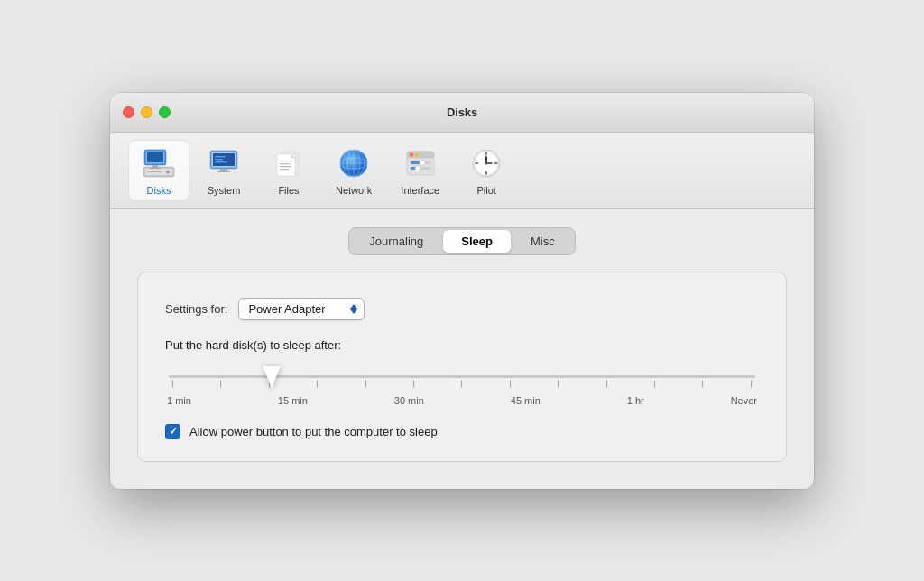  What do you see at coordinates (462, 372) in the screenshot?
I see `sleep-section: Put the hard disk(s) to sleep after:` at bounding box center [462, 372].